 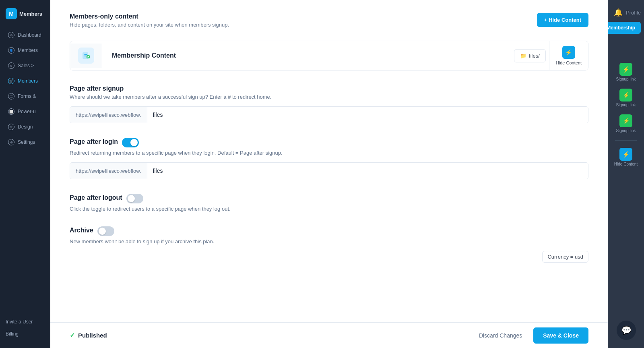 What do you see at coordinates (329, 203) in the screenshot?
I see `page-after-logout-section: Page after logout Click the toggle to re…` at bounding box center [329, 203].